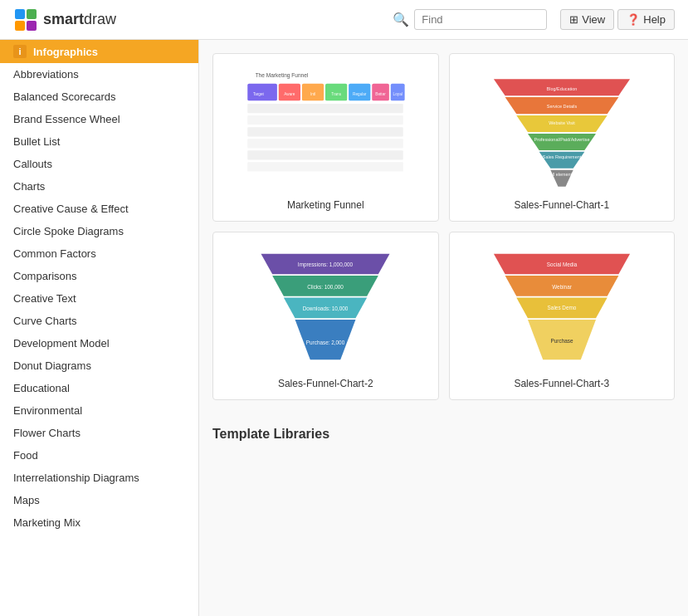 The height and width of the screenshot is (616, 688). I want to click on sidebar-item-curve-charts: Curve Charts, so click(100, 320).